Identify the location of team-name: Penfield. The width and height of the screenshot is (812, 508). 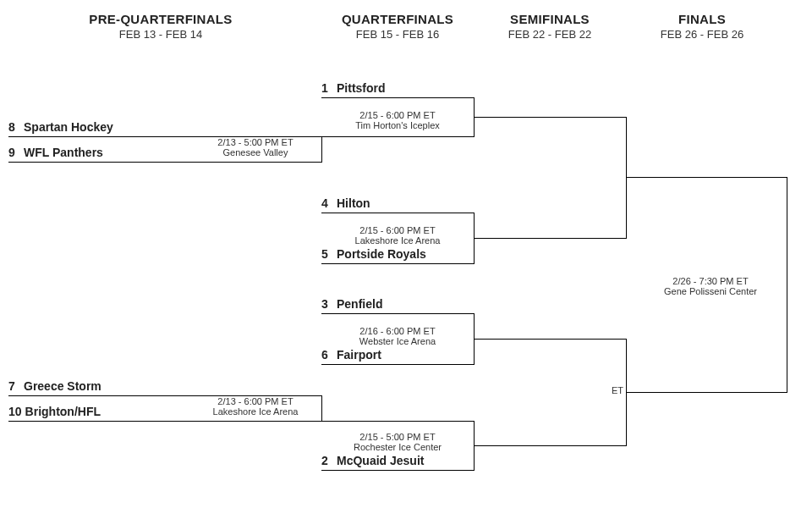
(359, 304).